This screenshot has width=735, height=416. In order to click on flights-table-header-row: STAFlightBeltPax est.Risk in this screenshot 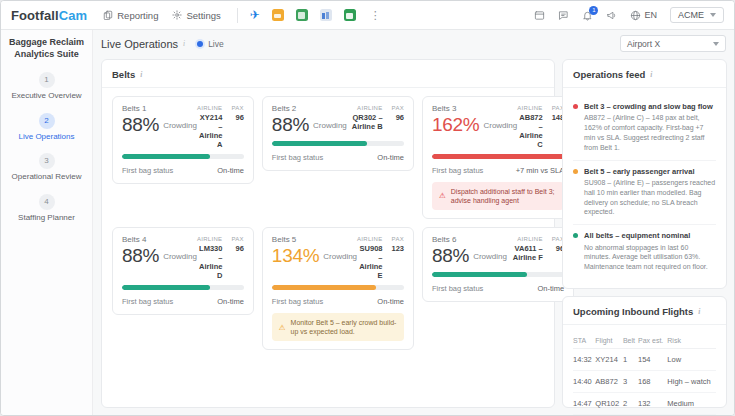, I will do `click(644, 341)`.